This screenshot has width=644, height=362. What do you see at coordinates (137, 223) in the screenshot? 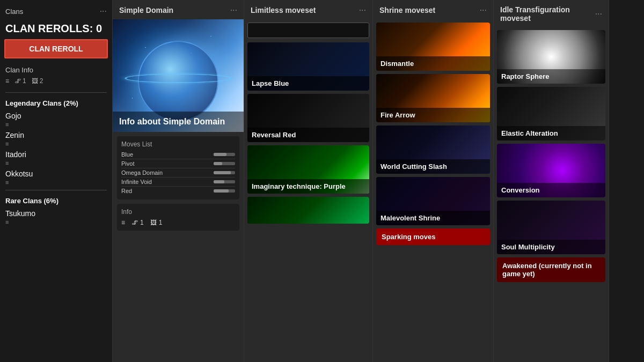
I see `info-icon-attach: 🖇 1` at bounding box center [137, 223].